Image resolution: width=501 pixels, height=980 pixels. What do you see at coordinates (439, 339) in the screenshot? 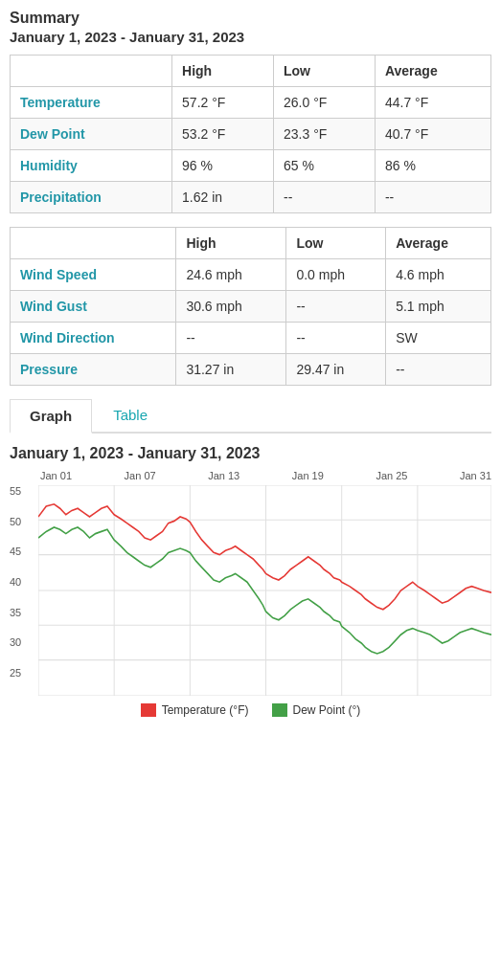
I see `row-avg: SW` at bounding box center [439, 339].